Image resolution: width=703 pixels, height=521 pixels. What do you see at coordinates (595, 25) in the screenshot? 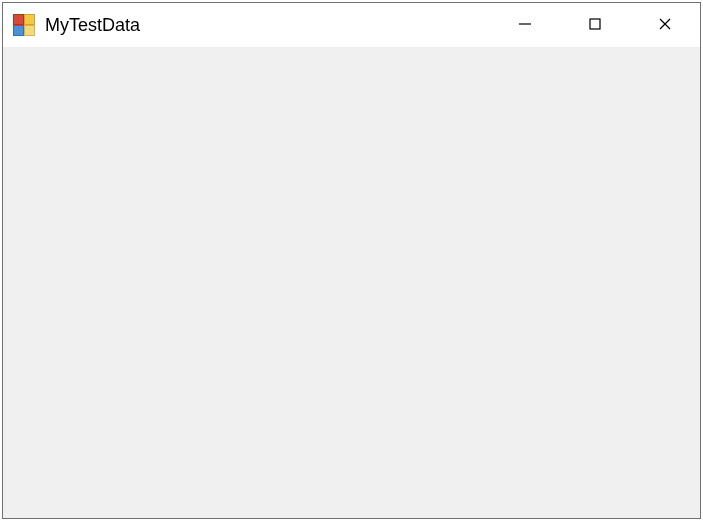
I see `maximize-button` at bounding box center [595, 25].